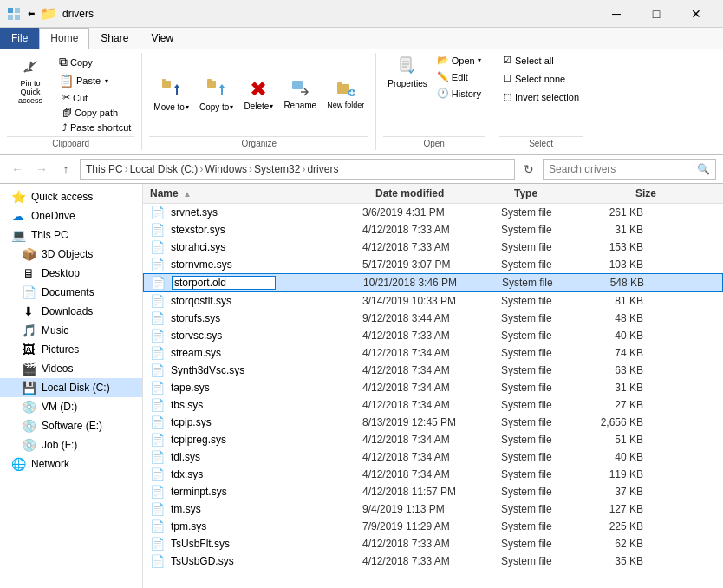 This screenshot has height=588, width=723. I want to click on tab-home: Home, so click(64, 38).